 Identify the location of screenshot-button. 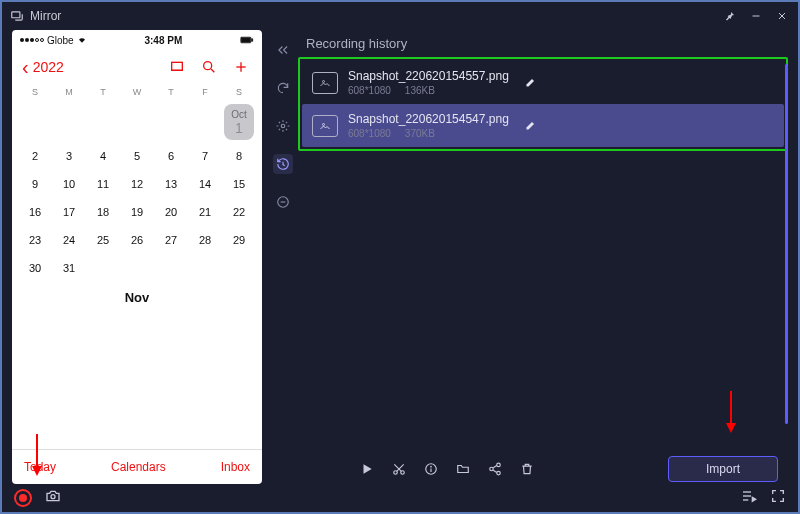
(53, 498).